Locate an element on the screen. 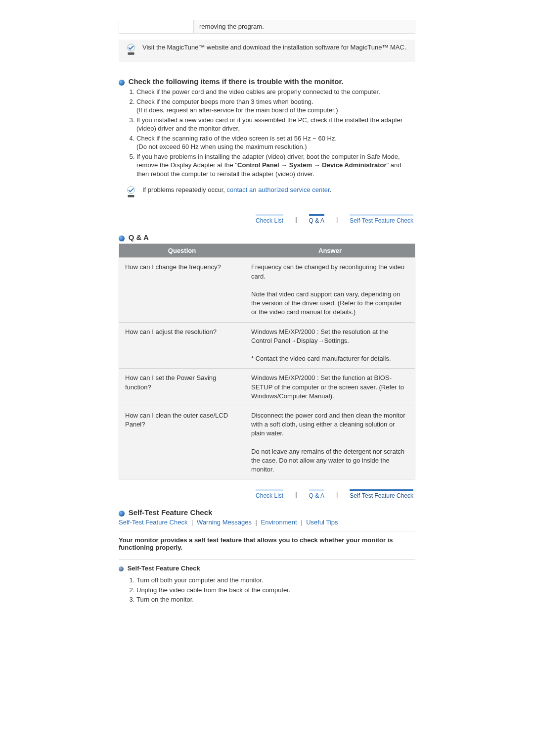  contact-note-row: If problems repeatedly occur, contact an… is located at coordinates (267, 193).